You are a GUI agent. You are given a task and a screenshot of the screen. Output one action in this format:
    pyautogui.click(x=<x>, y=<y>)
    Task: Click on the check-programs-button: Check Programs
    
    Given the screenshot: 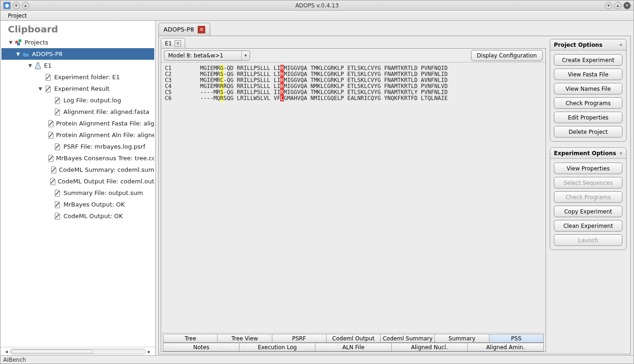 What is the action you would take?
    pyautogui.click(x=588, y=103)
    